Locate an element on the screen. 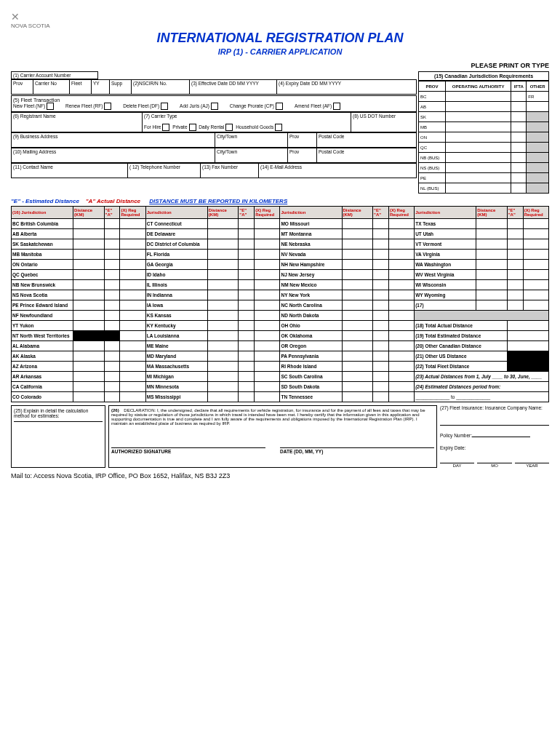  canadian-other-cell: FR is located at coordinates (538, 97).